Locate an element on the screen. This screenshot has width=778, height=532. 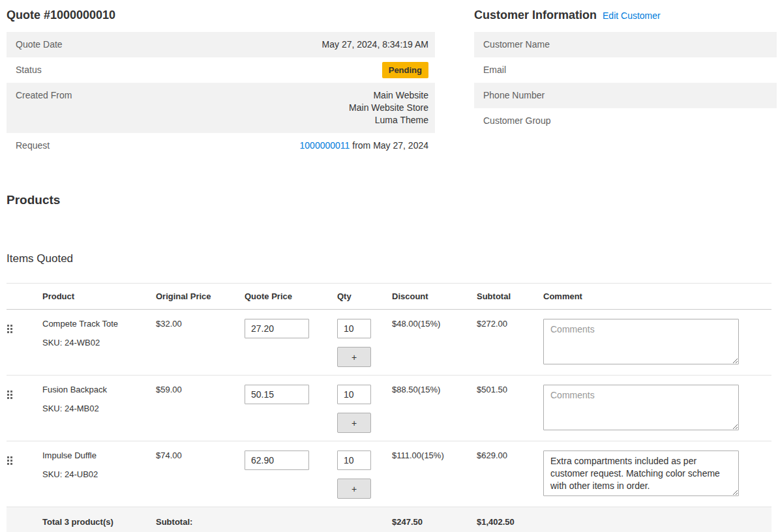
subtotal-cell: $629.00 is located at coordinates (510, 475).